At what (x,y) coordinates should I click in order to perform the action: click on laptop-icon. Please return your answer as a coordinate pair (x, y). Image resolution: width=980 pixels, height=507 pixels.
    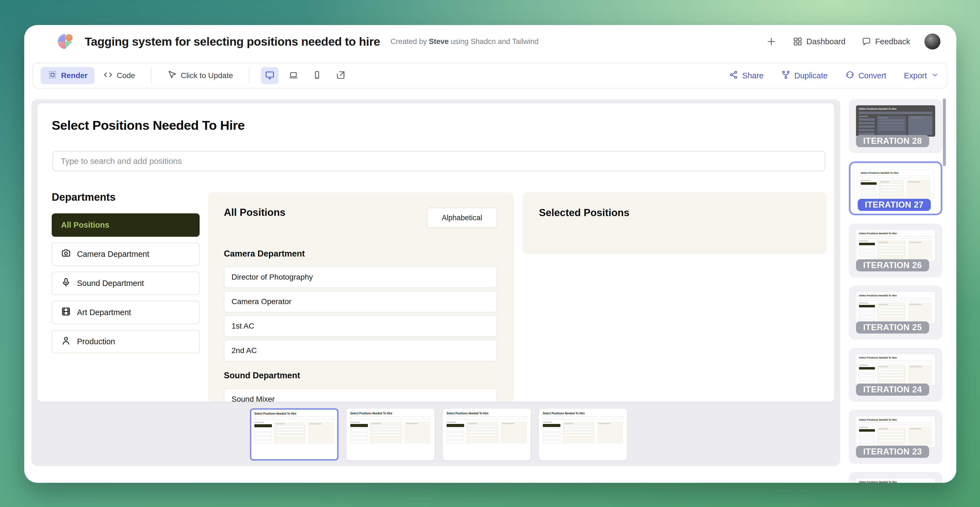
    Looking at the image, I should click on (293, 75).